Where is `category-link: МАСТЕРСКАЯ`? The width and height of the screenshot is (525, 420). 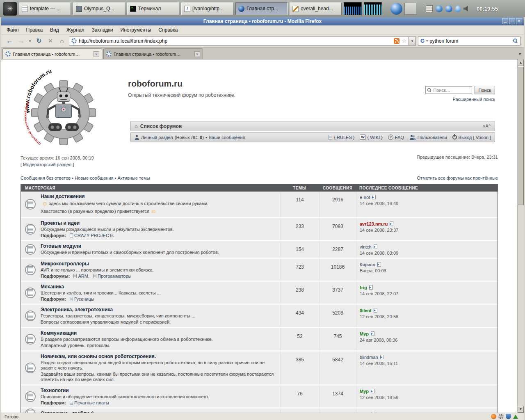
category-link: МАСТЕРСКАЯ is located at coordinates (151, 188).